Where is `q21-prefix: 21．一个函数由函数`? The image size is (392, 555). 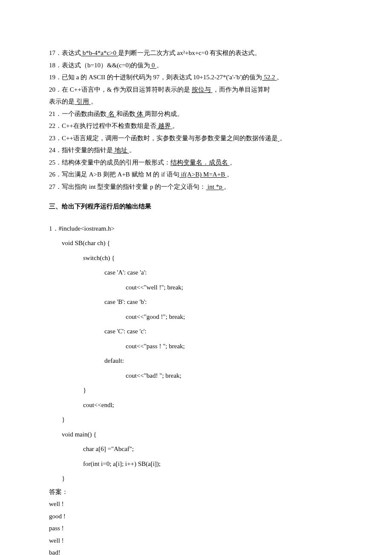
q21-prefix: 21．一个函数由函数 is located at coordinates (78, 114).